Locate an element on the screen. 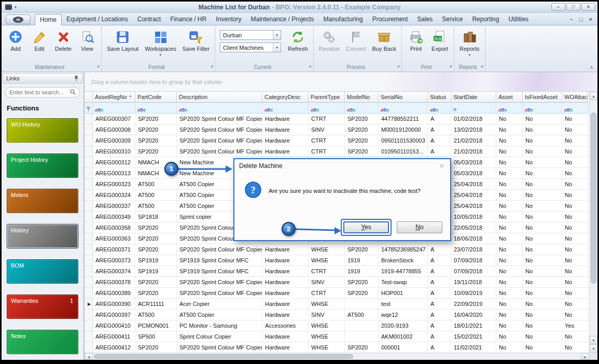 The image size is (599, 364). sidebar-item-wo-history: WO History is located at coordinates (43, 131).